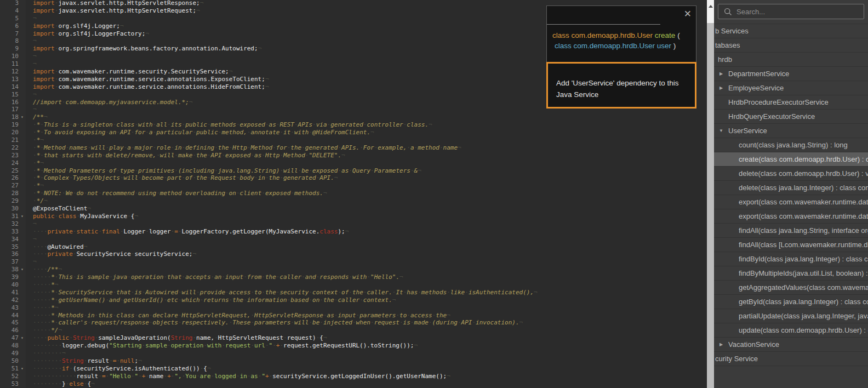 This screenshot has height=388, width=868. I want to click on scrollbar-thumb, so click(710, 206).